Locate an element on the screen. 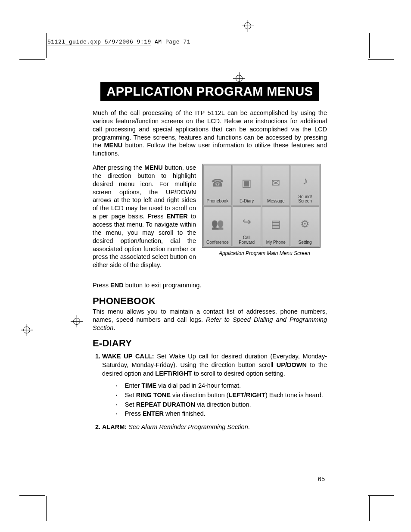  menu-label: Conference is located at coordinates (218, 243).